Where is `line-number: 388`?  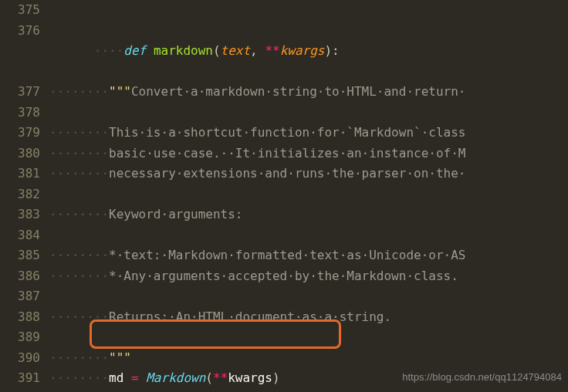
line-number: 388 is located at coordinates (25, 318).